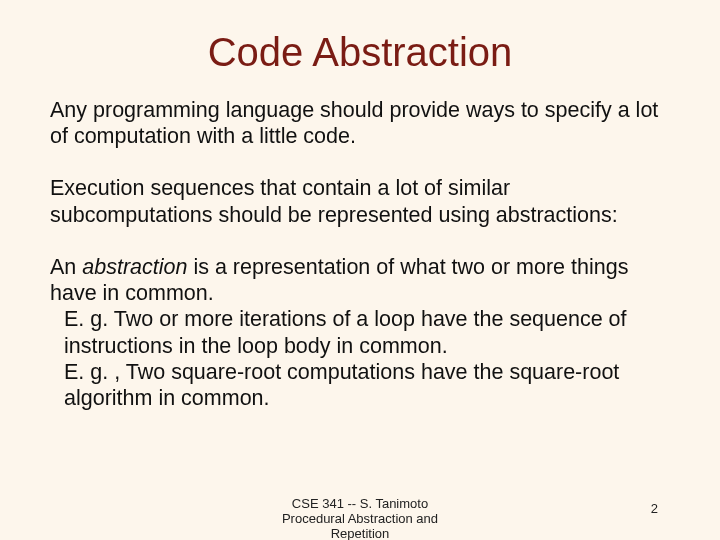  Describe the element at coordinates (360, 518) in the screenshot. I see `footer-center: CSE 341 -- S. Tanimoto Procedural Abstra…` at that location.